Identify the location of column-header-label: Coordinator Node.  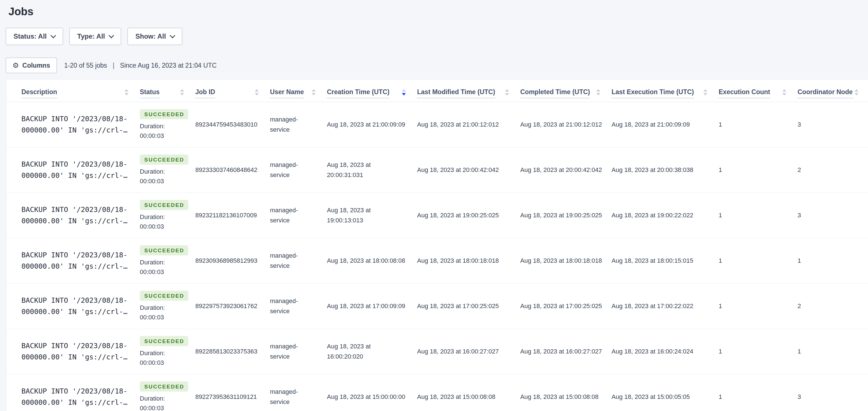
(825, 93).